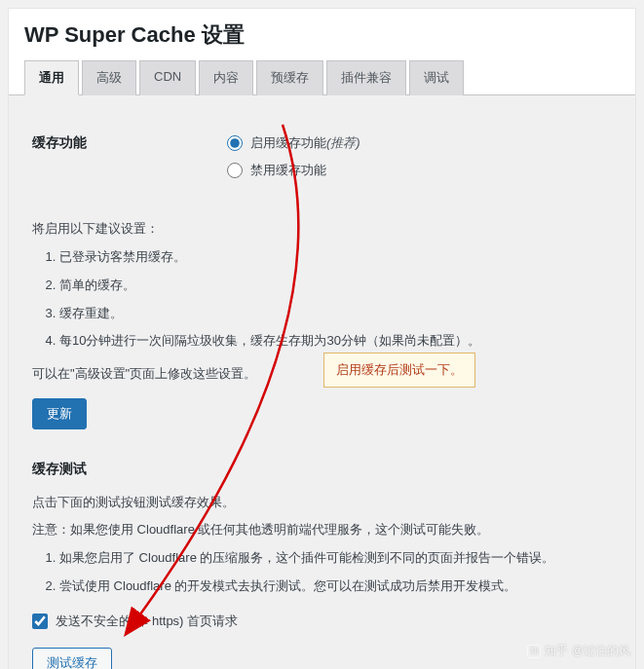 This screenshot has width=644, height=669. Describe the element at coordinates (322, 78) in the screenshot. I see `nav-tabs: 通用 高级 CDN 内容 预缓存 插件兼容 调试` at that location.